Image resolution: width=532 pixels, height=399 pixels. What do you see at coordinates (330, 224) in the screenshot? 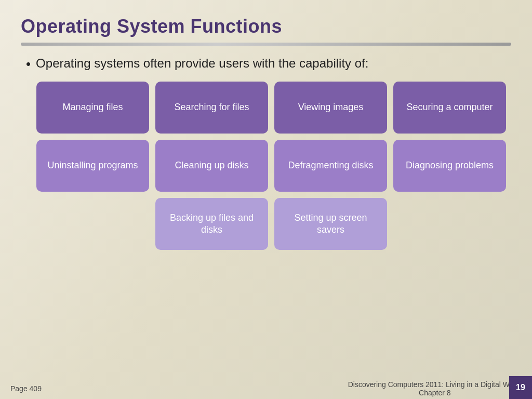
I see `grid-item-setting-up-screen-savers: Setting up screen savers` at bounding box center [330, 224].